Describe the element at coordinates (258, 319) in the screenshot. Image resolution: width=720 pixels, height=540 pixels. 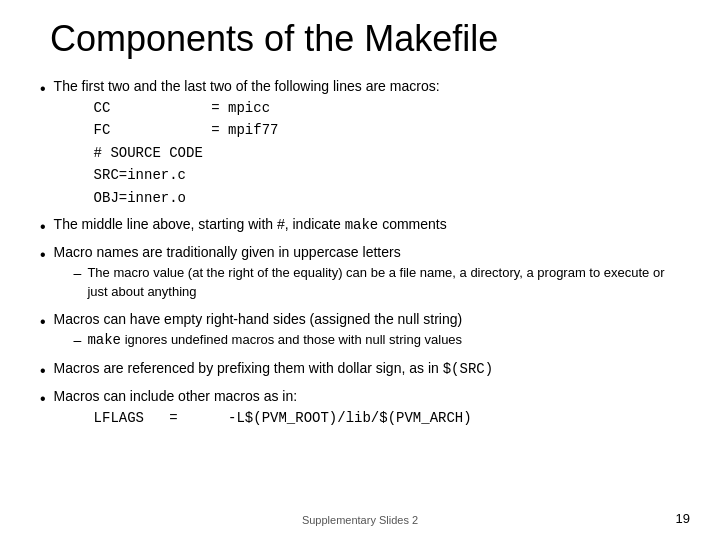
I see `bullet-4-text: Macros can have empty right-hand sides (…` at that location.